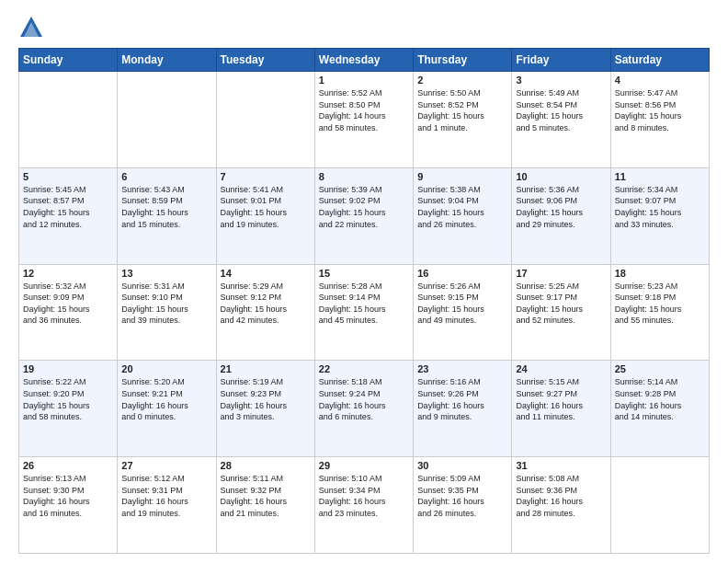 The image size is (728, 563). I want to click on logo-icon, so click(31, 28).